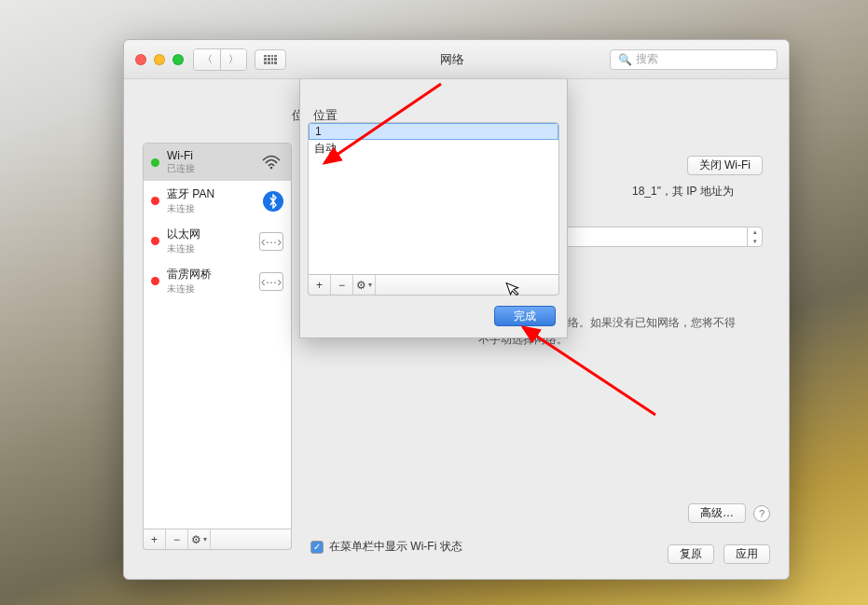 Image resolution: width=868 pixels, height=605 pixels. I want to click on wifi-icon, so click(271, 162).